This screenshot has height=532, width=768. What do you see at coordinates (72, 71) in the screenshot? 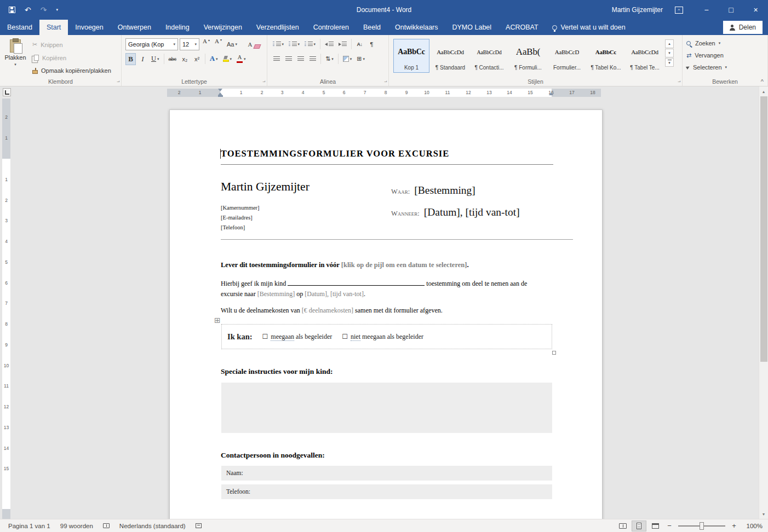
I see `format-painter-button: Opmaak kopiëren/plakken` at bounding box center [72, 71].